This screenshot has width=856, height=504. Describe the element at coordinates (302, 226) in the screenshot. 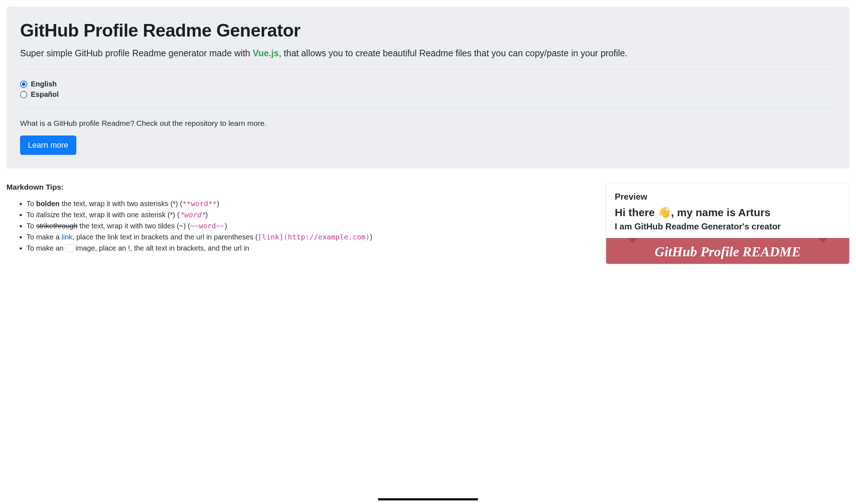

I see `tips-list: To bolden the text, wrap it with two ast…` at that location.